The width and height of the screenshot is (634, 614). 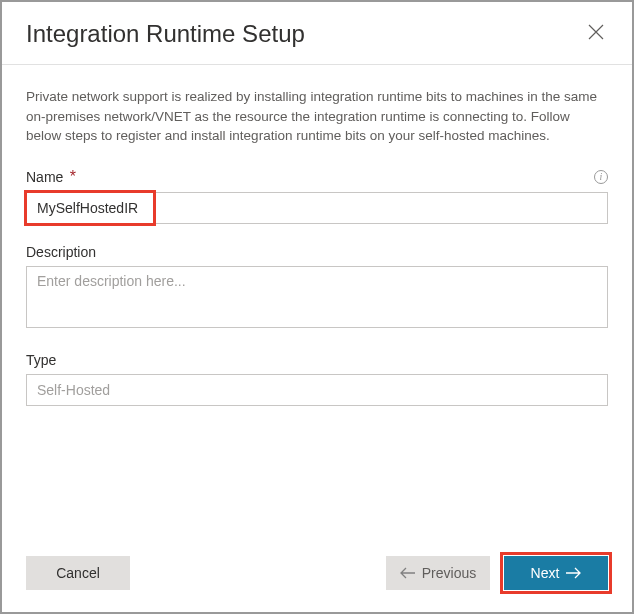 I want to click on description-label: Description, so click(x=61, y=252).